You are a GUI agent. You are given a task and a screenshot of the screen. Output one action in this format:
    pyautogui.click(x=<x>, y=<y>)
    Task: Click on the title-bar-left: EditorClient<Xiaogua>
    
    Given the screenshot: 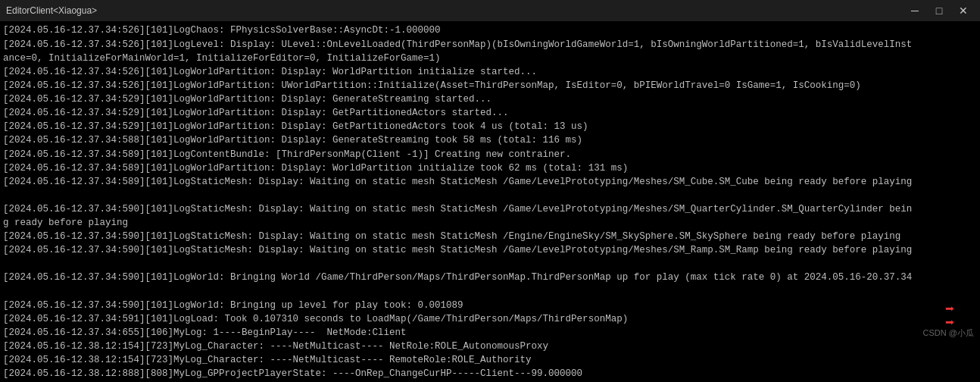 What is the action you would take?
    pyautogui.click(x=51, y=11)
    